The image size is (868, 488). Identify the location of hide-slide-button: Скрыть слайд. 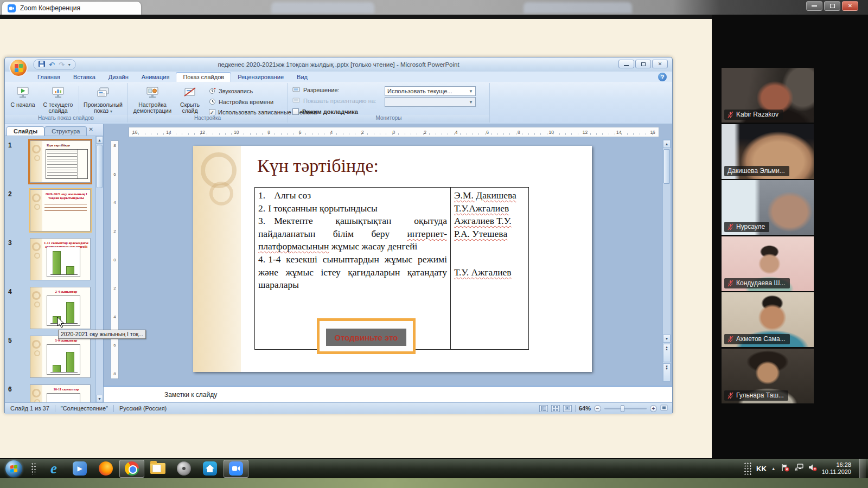
(190, 101).